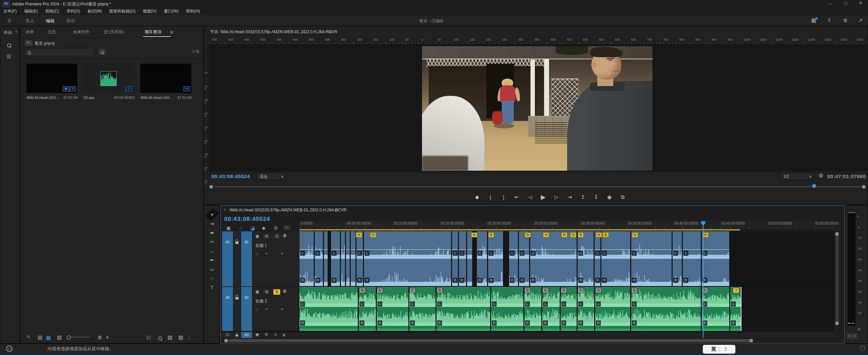 This screenshot has height=355, width=868. Describe the element at coordinates (181, 337) in the screenshot. I see `new-item-icon: ▧` at that location.